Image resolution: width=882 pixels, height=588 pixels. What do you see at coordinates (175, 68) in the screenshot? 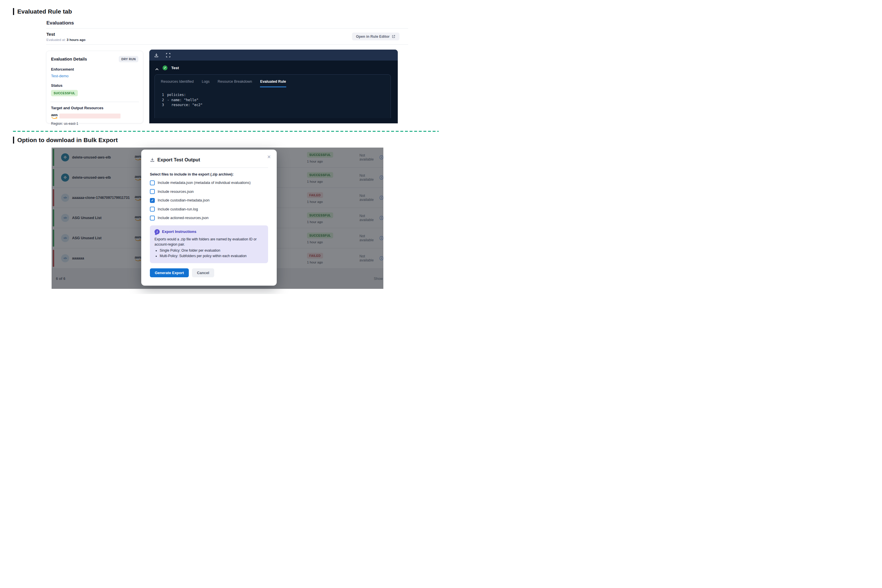
I see `viewer-node-title: Test` at bounding box center [175, 68].